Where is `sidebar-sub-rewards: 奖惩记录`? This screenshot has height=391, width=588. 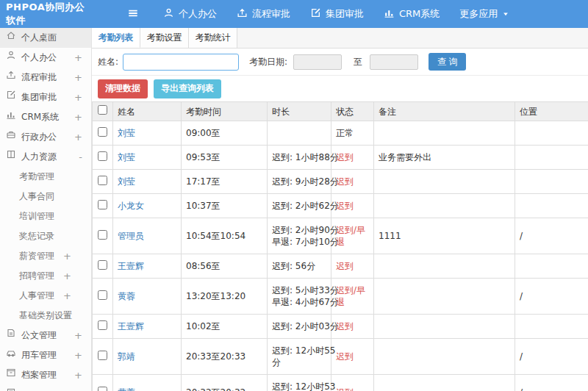 sidebar-sub-rewards: 奖惩记录 is located at coordinates (46, 237).